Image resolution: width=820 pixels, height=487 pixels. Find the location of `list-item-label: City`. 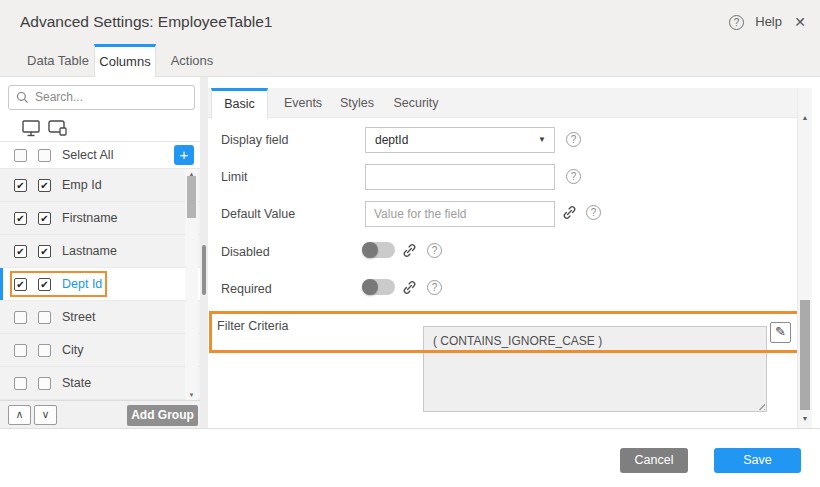

list-item-label: City is located at coordinates (73, 350).